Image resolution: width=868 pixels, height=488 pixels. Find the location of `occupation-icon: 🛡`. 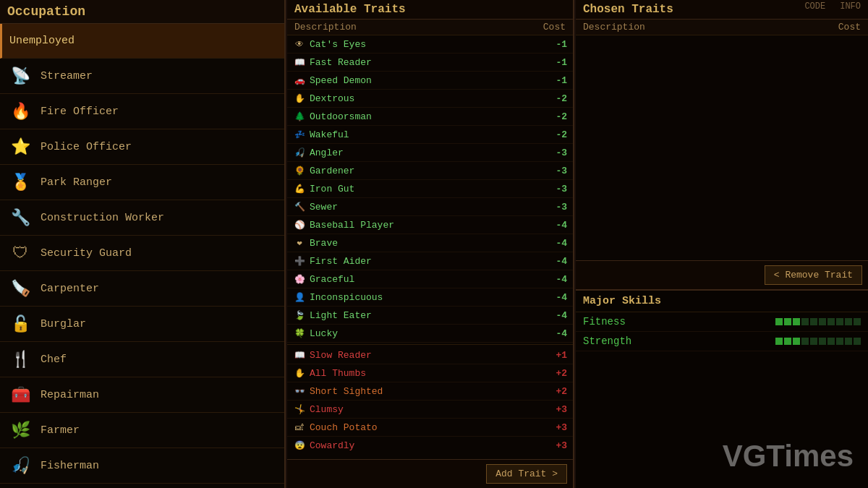

occupation-icon: 🛡 is located at coordinates (20, 253).